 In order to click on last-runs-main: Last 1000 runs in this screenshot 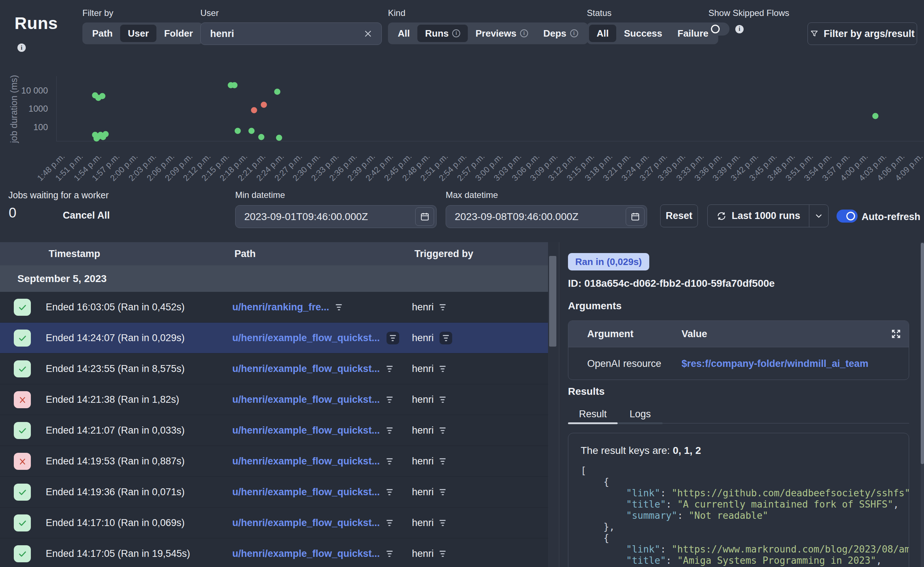, I will do `click(758, 216)`.